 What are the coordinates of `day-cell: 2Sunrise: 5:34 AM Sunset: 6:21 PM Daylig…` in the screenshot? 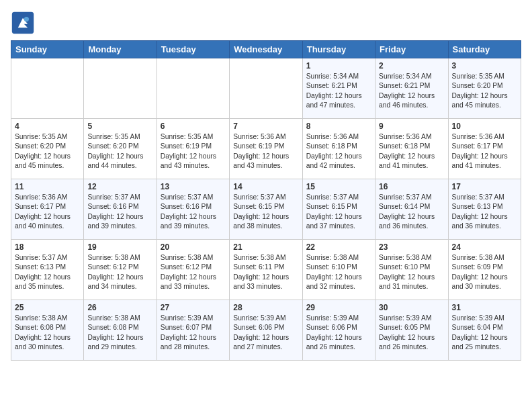 It's located at (412, 89).